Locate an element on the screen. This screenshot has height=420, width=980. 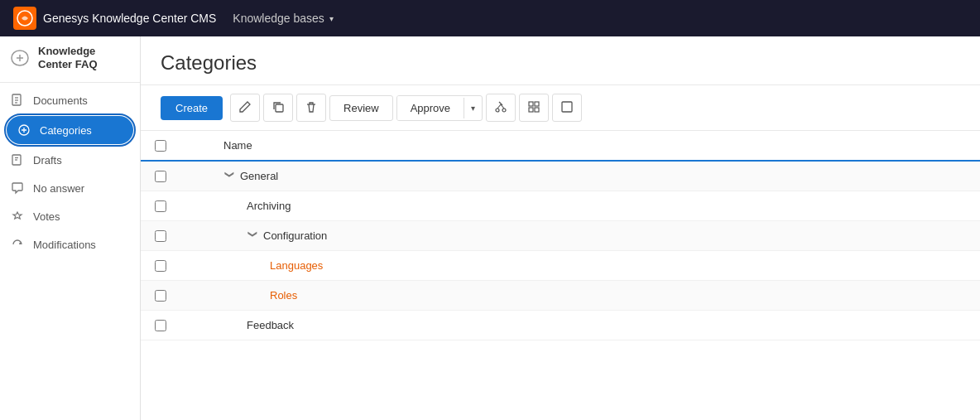
topnav: Genesys Knowledge Center CMS Knowledge b… is located at coordinates (490, 18).